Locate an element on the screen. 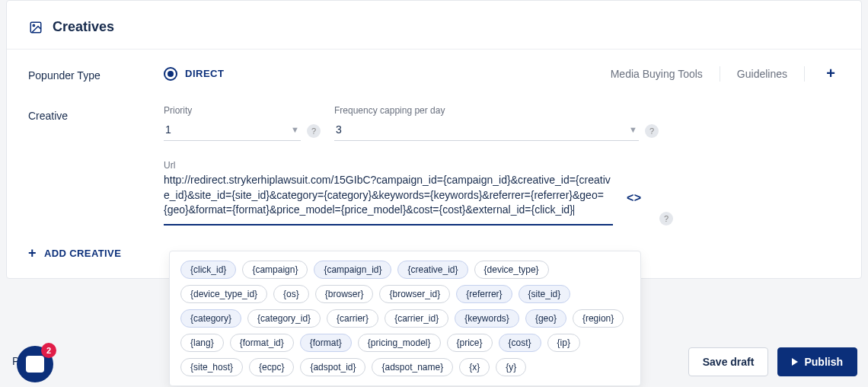 The height and width of the screenshot is (387, 868). macro-tag: {ecpc} is located at coordinates (271, 367).